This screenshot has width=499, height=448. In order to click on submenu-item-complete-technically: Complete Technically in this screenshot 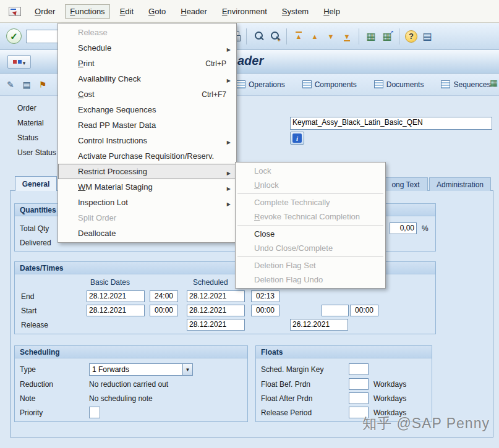, I will do `click(310, 203)`.